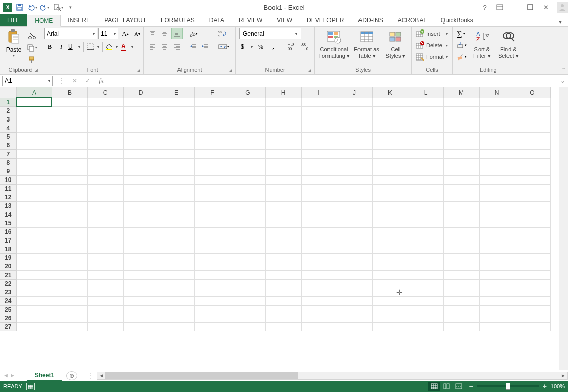 The height and width of the screenshot is (392, 568). I want to click on print-preview-icon: ▾, so click(58, 7).